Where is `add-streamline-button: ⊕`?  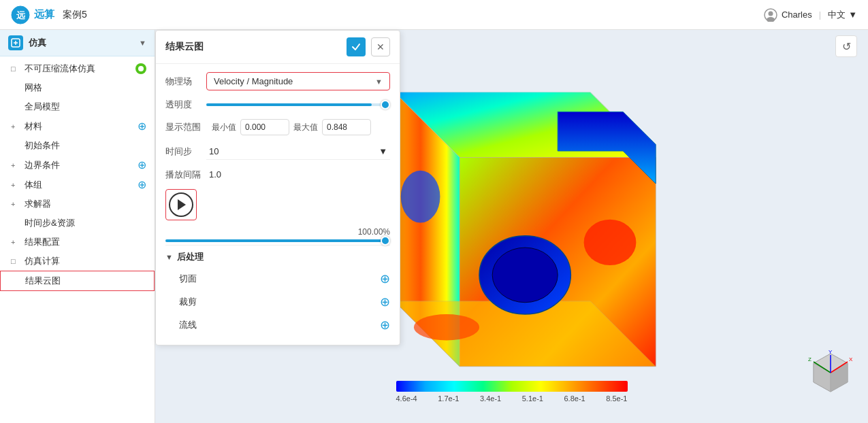
add-streamline-button: ⊕ is located at coordinates (385, 325).